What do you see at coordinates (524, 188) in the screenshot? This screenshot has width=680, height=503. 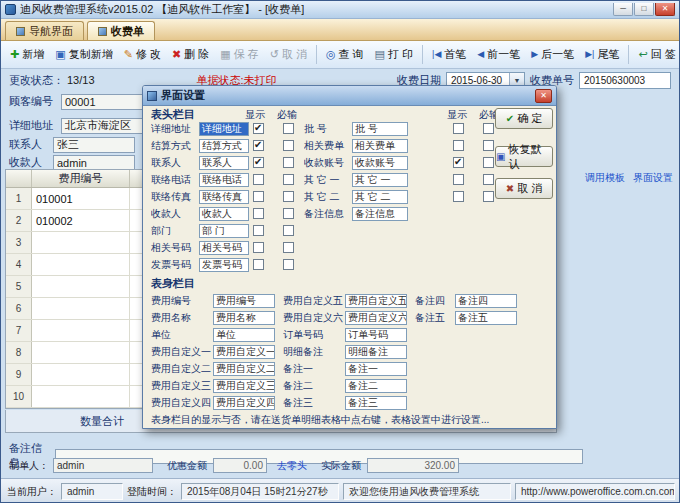 I see `dialog-cancel-button: ✖ 取 消` at bounding box center [524, 188].